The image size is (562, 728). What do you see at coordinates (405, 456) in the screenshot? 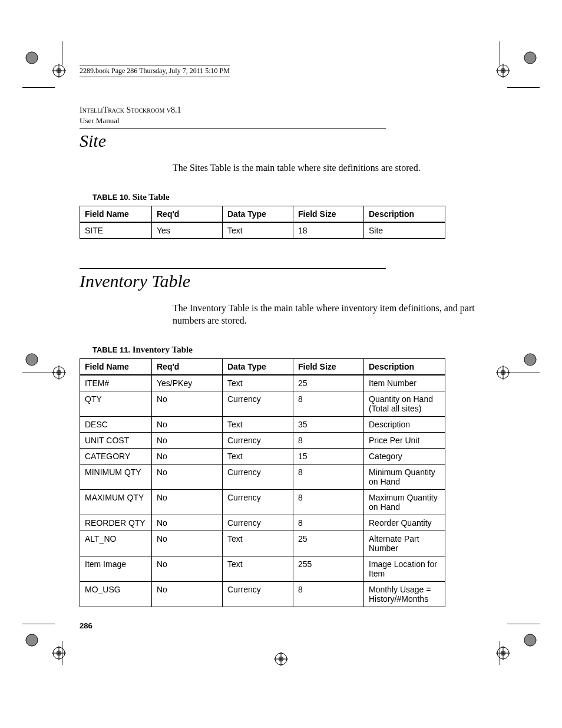
I see `cell-description: Category` at bounding box center [405, 456].